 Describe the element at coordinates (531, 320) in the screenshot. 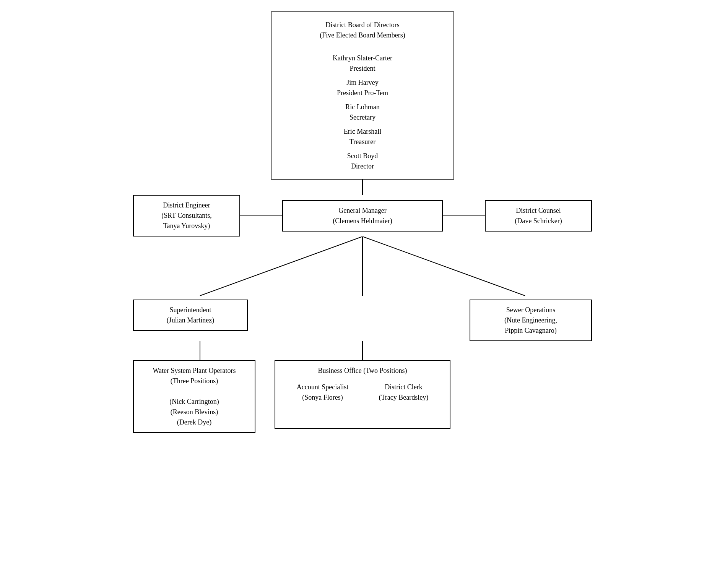

I see `sewer-operations-box: Sewer Operations (Nute Engineering, Pipp…` at that location.